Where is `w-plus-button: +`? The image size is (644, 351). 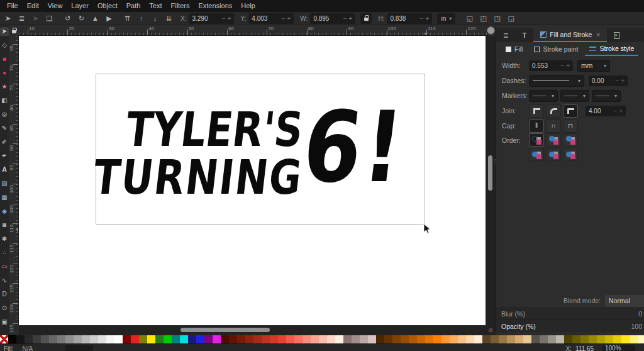
w-plus-button: + is located at coordinates (351, 19).